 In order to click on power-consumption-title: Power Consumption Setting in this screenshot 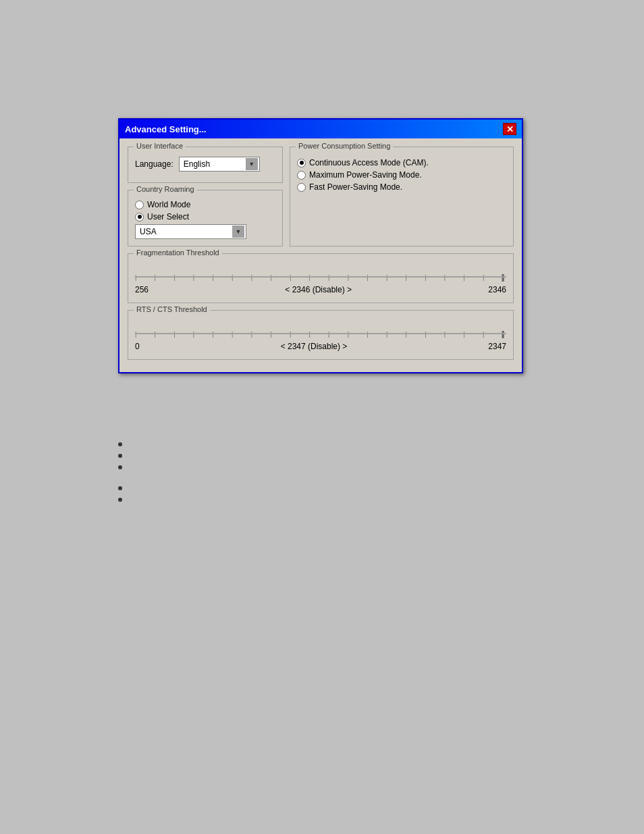, I will do `click(344, 146)`.